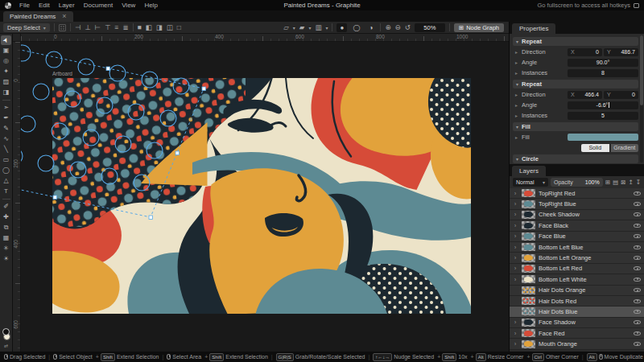  What do you see at coordinates (479, 27) in the screenshot?
I see `node-graph-button: ⊞ Node Graph` at bounding box center [479, 27].